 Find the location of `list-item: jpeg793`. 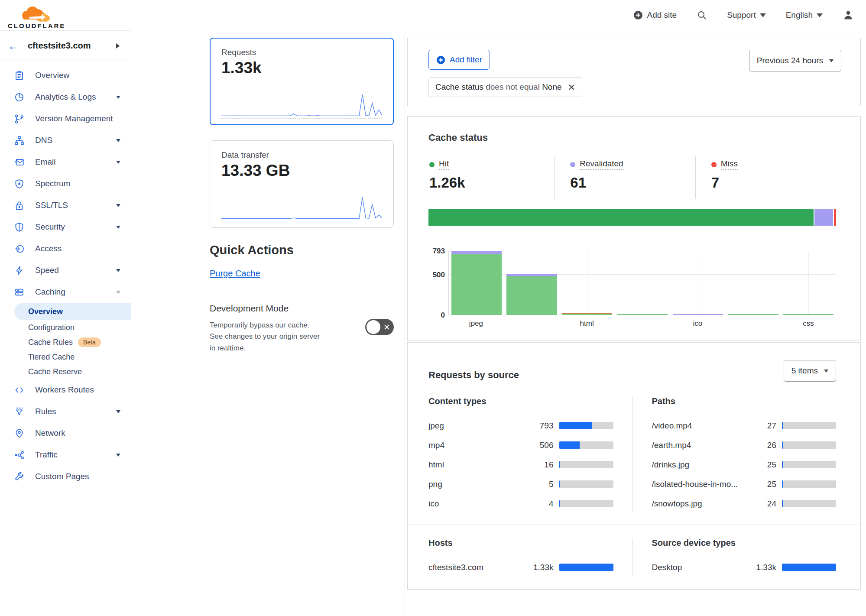

list-item: jpeg793 is located at coordinates (521, 425).